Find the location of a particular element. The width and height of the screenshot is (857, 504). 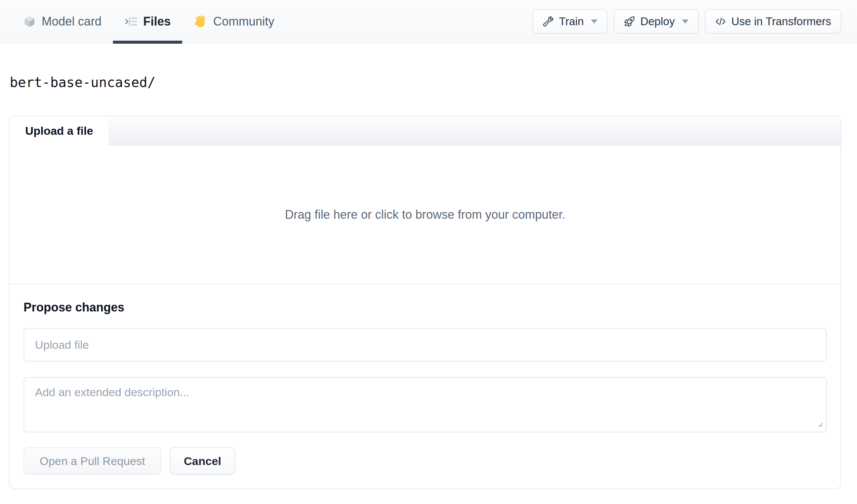

upload-filename-input is located at coordinates (425, 345).